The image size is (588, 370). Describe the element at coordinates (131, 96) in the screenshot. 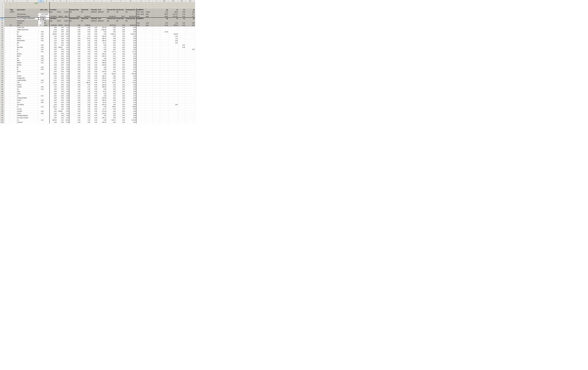

I see `cell-W391: 4.37` at that location.